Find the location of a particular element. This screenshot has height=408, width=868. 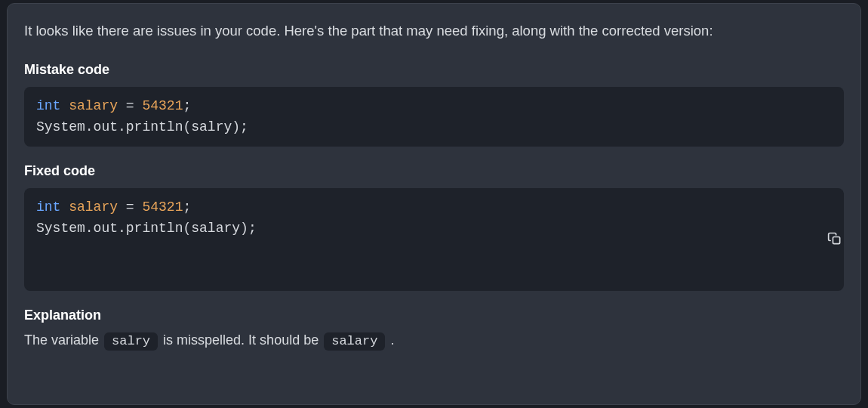

inline-code: salary is located at coordinates (355, 342).